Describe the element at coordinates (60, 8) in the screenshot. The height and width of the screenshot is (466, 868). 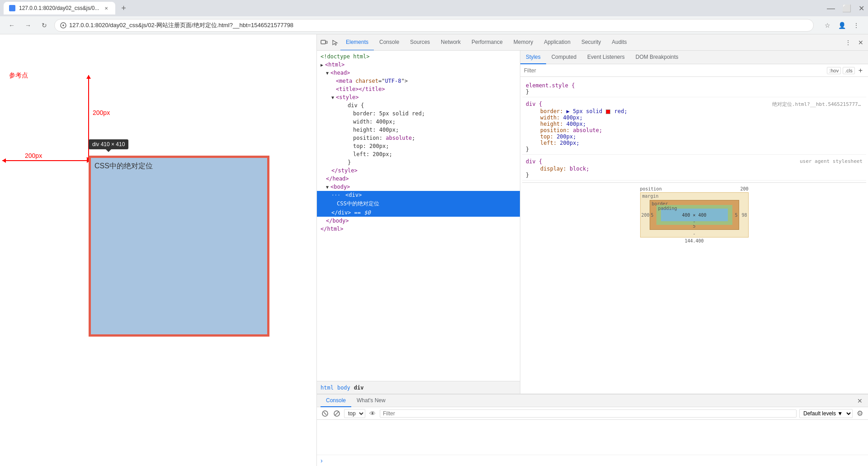
I see `browser-tab: 127.0.0.1:8020/day02_css&js/0... ✕` at that location.